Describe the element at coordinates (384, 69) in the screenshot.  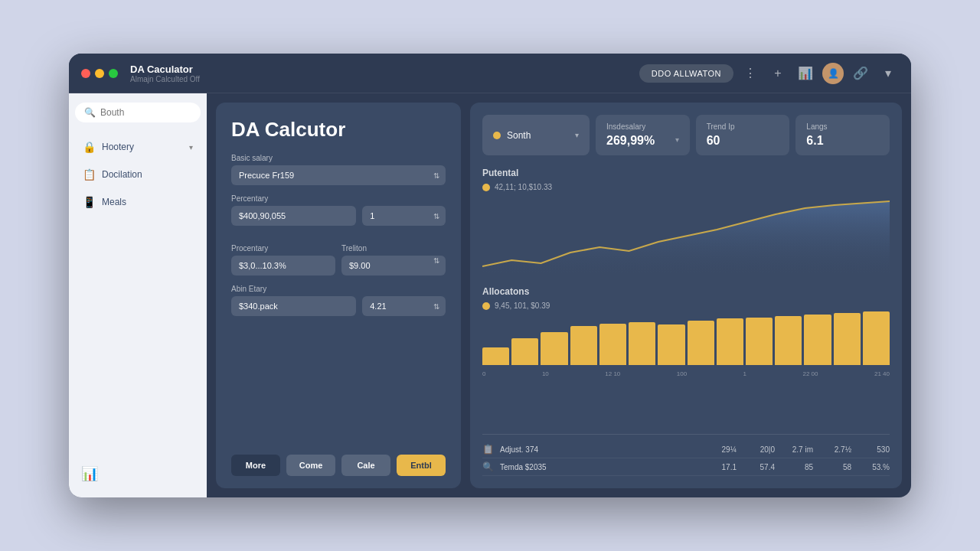
I see `app-title: DA Caculator` at that location.